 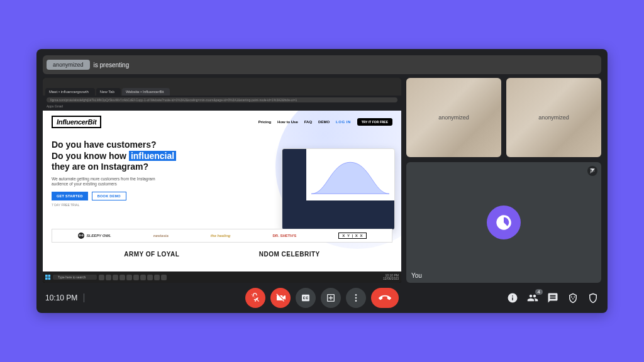 I want to click on hero-line-1: Do you have customers?, so click(x=222, y=145).